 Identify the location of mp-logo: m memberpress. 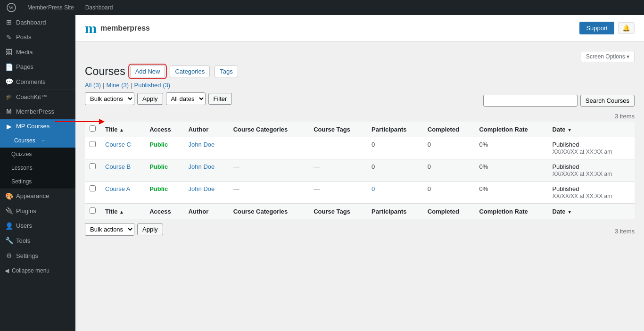
(117, 28).